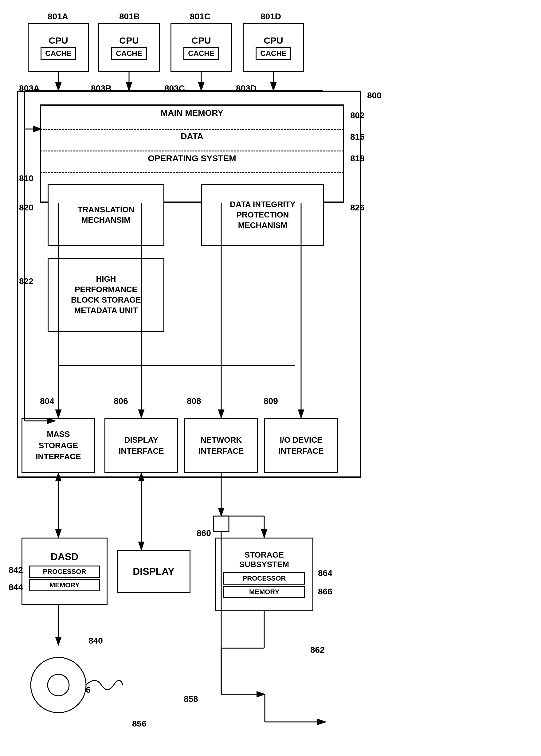  What do you see at coordinates (265, 592) in the screenshot?
I see `storage-memory: MEMORY` at bounding box center [265, 592].